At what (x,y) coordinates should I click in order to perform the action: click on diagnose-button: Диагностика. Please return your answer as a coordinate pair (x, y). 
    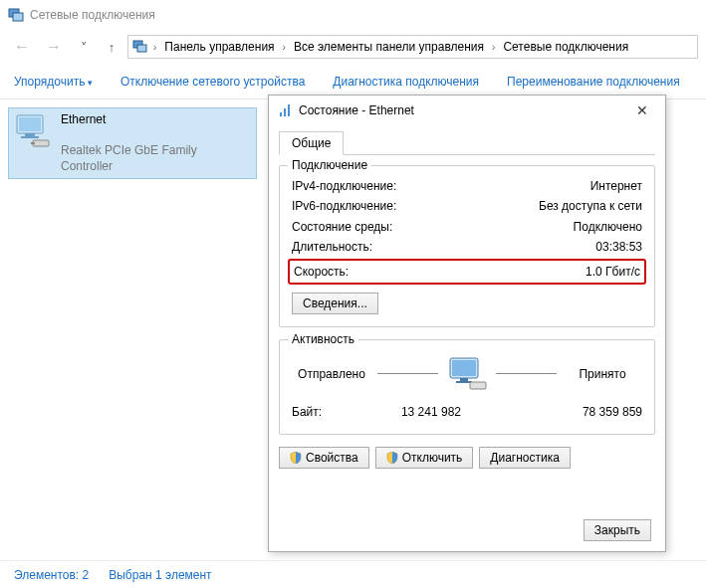
    Looking at the image, I should click on (525, 458).